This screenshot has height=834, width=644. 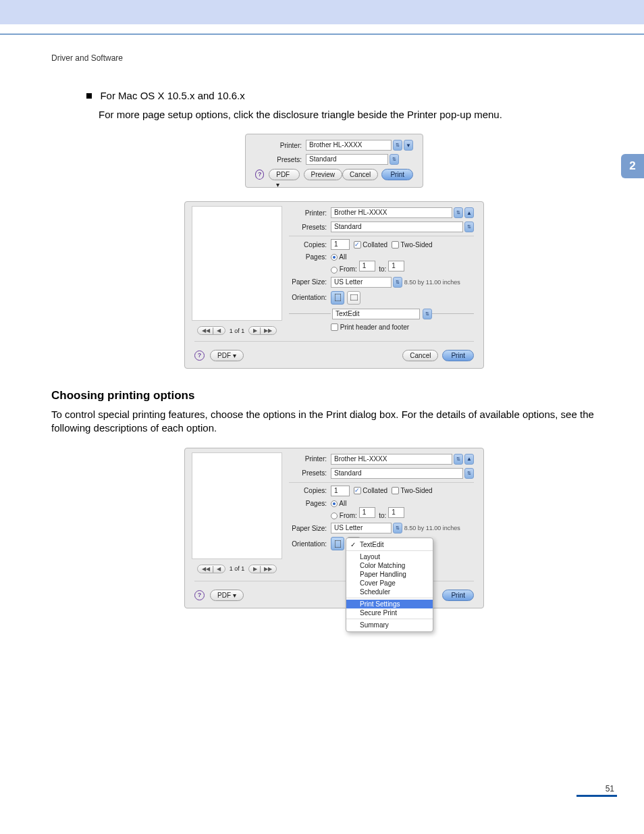 What do you see at coordinates (390, 544) in the screenshot?
I see `menu-item-textedit: ✓TextEdit` at bounding box center [390, 544].